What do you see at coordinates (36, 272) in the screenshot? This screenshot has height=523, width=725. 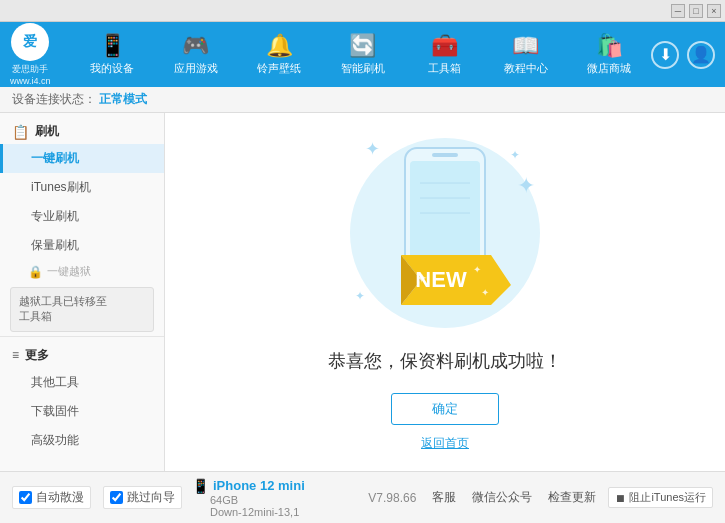 I see `lock-icon: 🔒` at bounding box center [36, 272].